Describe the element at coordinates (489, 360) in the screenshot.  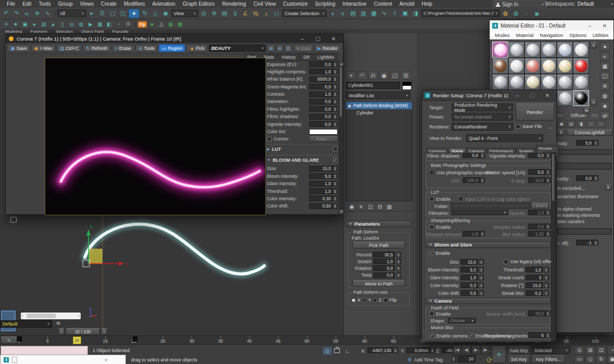
I see `key-mode-icon` at that location.